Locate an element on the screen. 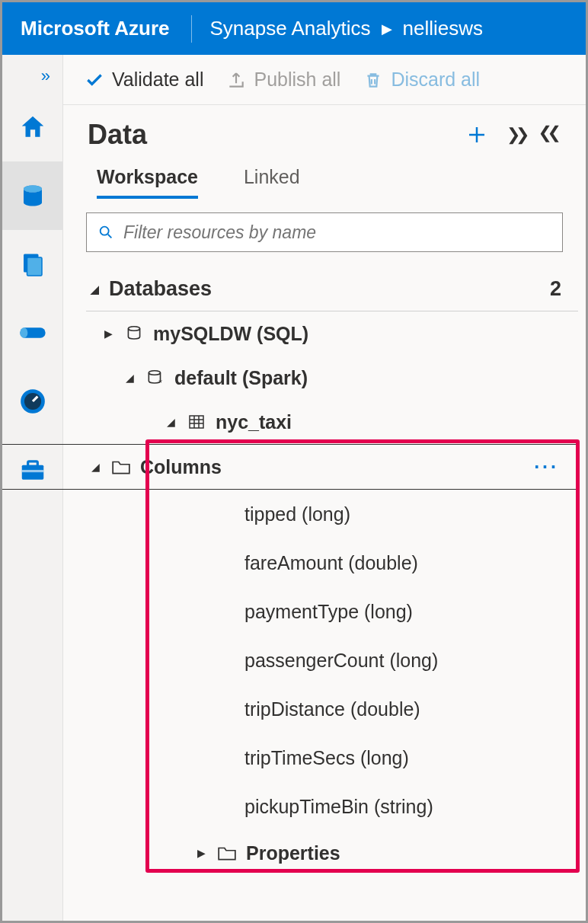 The width and height of the screenshot is (588, 923). pane-header: Data ❯❯ ❯❯ is located at coordinates (324, 131).